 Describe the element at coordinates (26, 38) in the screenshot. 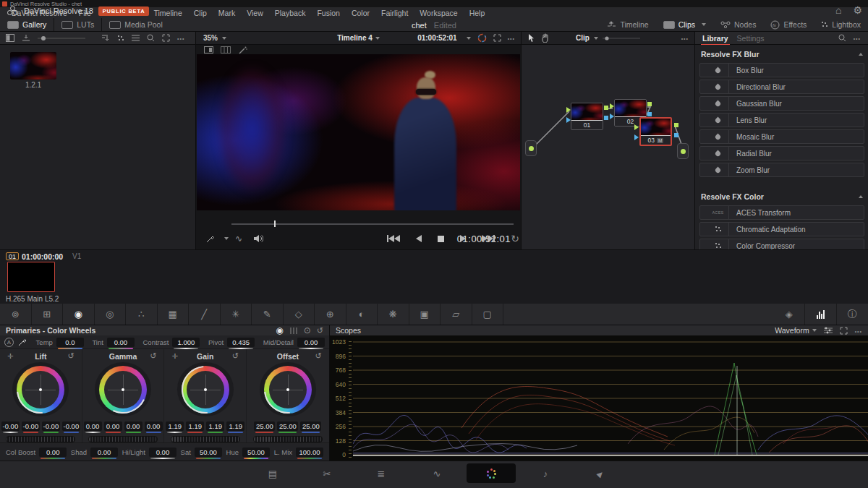

I see `grab-still-icon` at that location.